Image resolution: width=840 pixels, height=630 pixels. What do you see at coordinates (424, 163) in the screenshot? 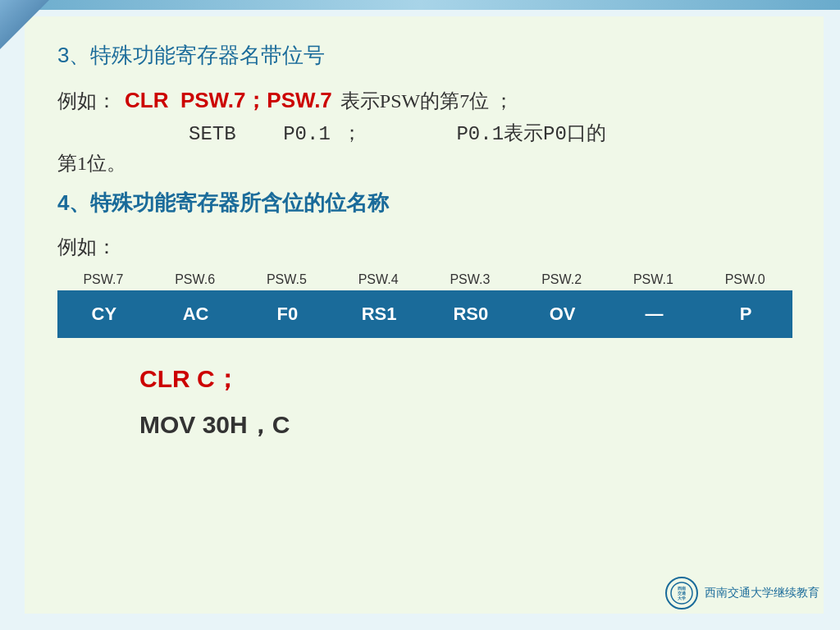
I see `p01-desc: 第1位。` at bounding box center [424, 163].